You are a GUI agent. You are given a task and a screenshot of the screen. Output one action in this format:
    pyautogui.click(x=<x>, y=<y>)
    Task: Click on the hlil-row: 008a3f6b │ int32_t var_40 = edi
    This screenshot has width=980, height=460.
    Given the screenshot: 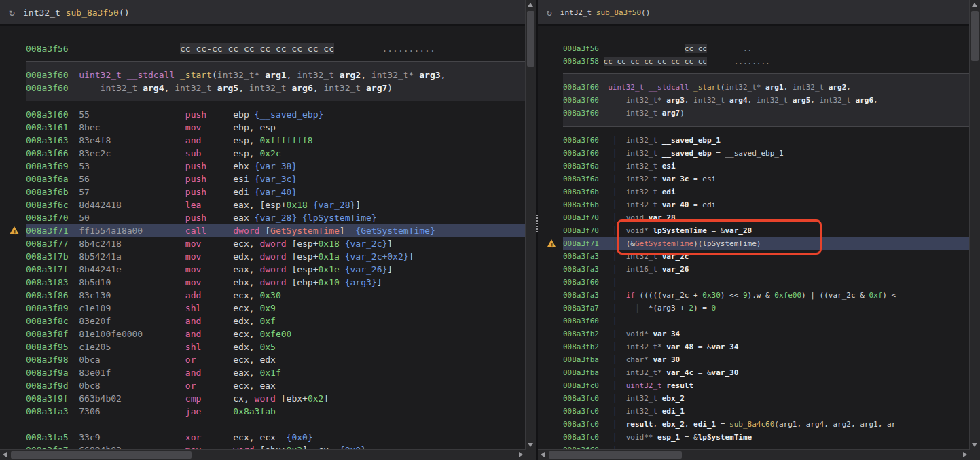 What is the action you would take?
    pyautogui.click(x=766, y=205)
    